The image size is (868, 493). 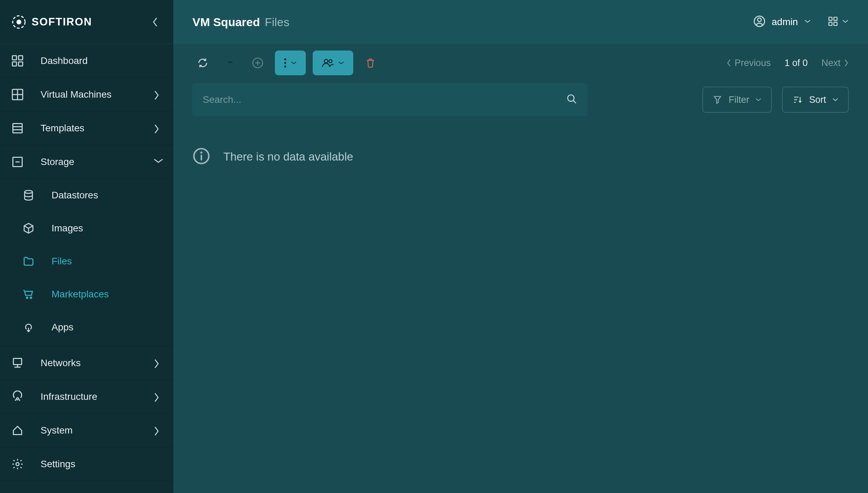 What do you see at coordinates (521, 100) in the screenshot?
I see `search-row: Filter Sort` at bounding box center [521, 100].